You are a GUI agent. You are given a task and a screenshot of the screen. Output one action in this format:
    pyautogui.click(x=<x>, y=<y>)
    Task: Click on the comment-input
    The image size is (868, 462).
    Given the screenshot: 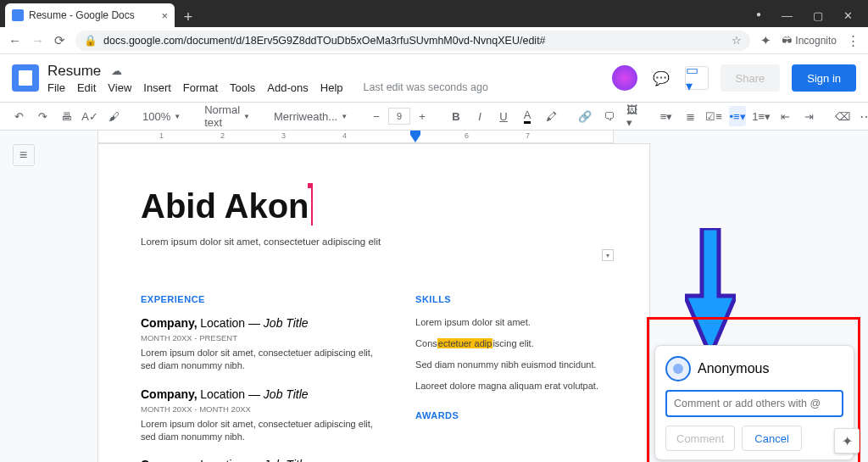 What is the action you would take?
    pyautogui.click(x=754, y=404)
    